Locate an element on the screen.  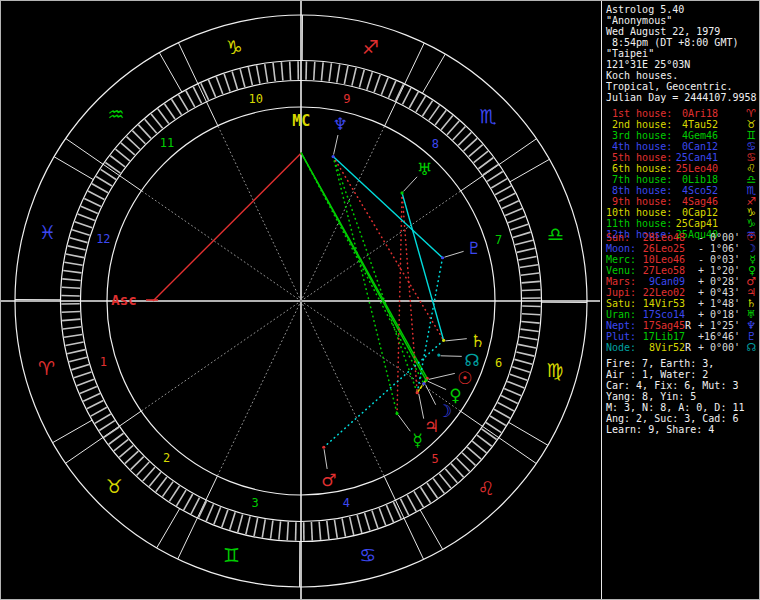
header-line: Astrolog 5.40 is located at coordinates (682, 10).